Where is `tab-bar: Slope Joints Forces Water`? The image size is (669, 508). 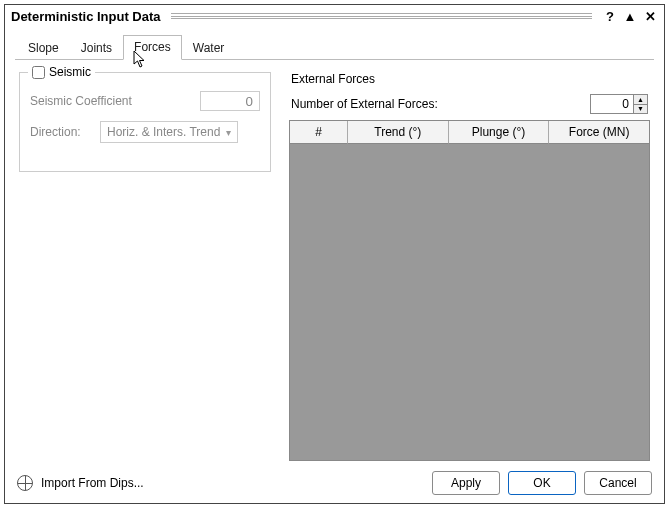
tab-bar: Slope Joints Forces Water is located at coordinates (334, 47).